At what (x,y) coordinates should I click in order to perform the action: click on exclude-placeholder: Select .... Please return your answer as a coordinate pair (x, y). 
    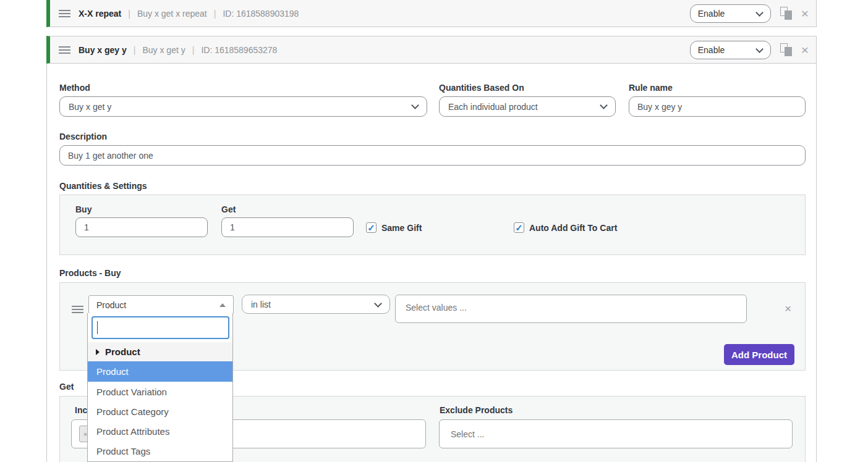
    Looking at the image, I should click on (467, 434).